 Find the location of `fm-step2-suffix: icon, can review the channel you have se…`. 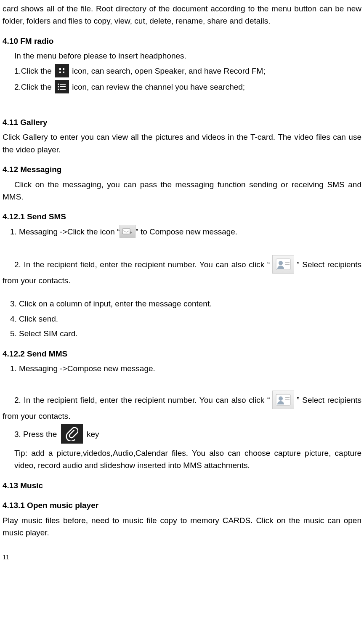

fm-step2-suffix: icon, can review the channel you have se… is located at coordinates (158, 87).